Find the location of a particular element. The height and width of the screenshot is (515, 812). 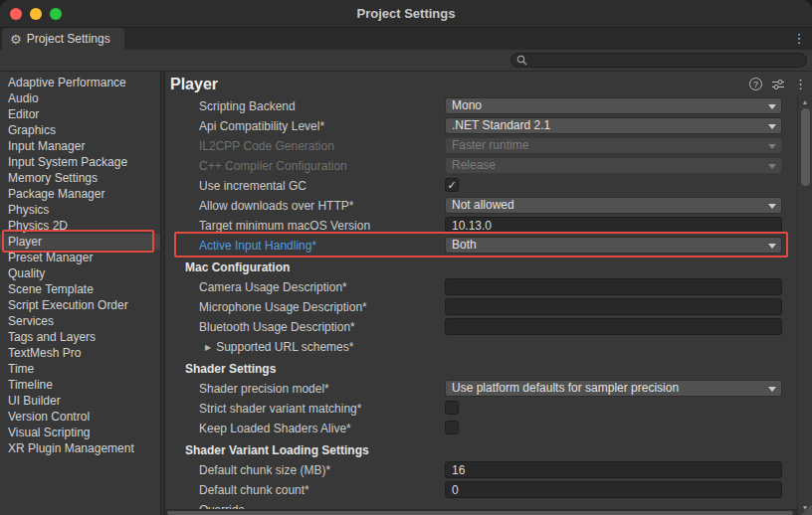

sidebar-item-tags-and-layers: Tags and Layers is located at coordinates (80, 337).